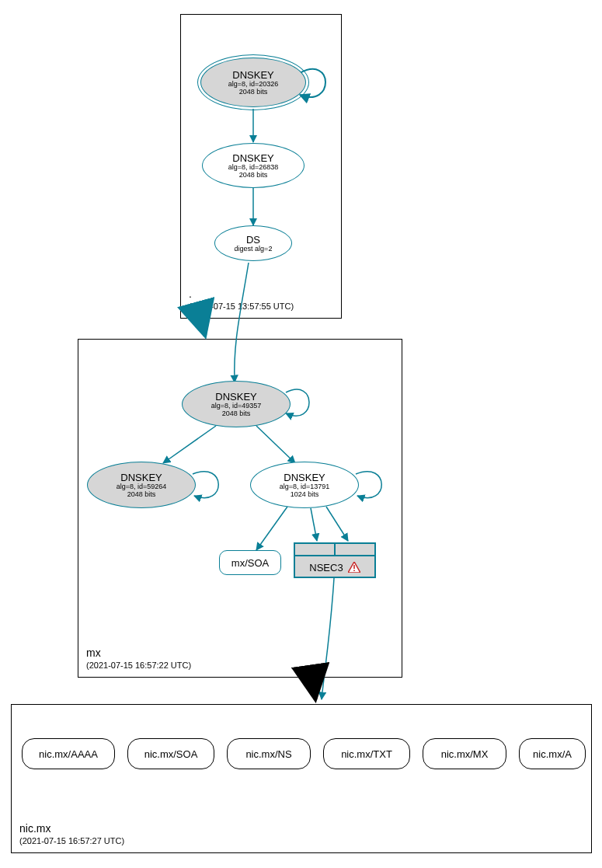 Image resolution: width=602 pixels, height=868 pixels. I want to click on node-nsec3: NSEC3, so click(335, 560).